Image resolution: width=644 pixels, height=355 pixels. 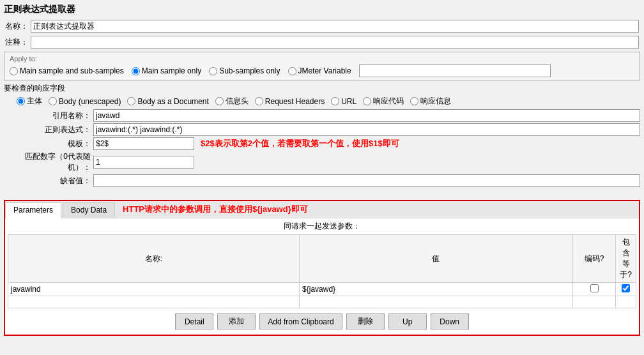 I want to click on comment-label: 注释：, so click(x=18, y=42).